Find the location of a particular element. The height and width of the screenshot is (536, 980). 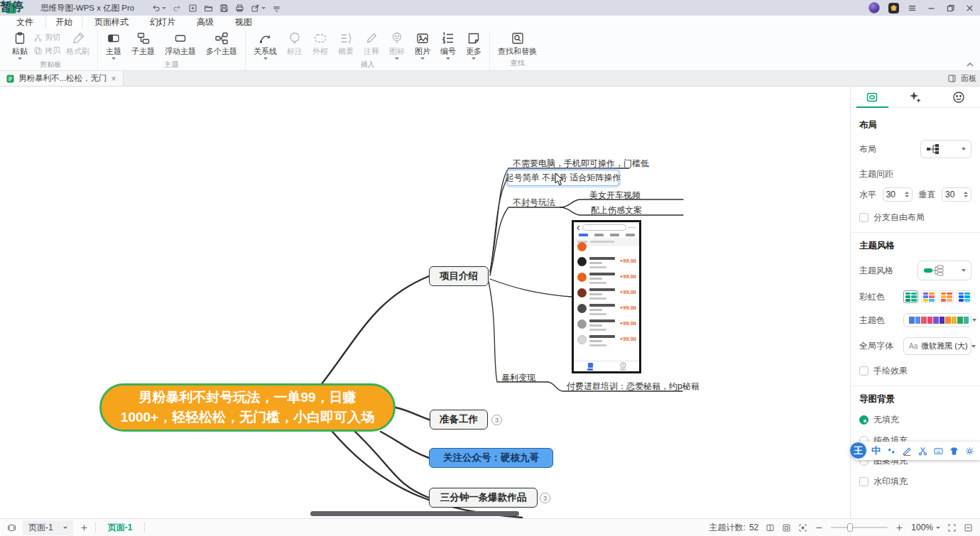

share-button is located at coordinates (258, 9).